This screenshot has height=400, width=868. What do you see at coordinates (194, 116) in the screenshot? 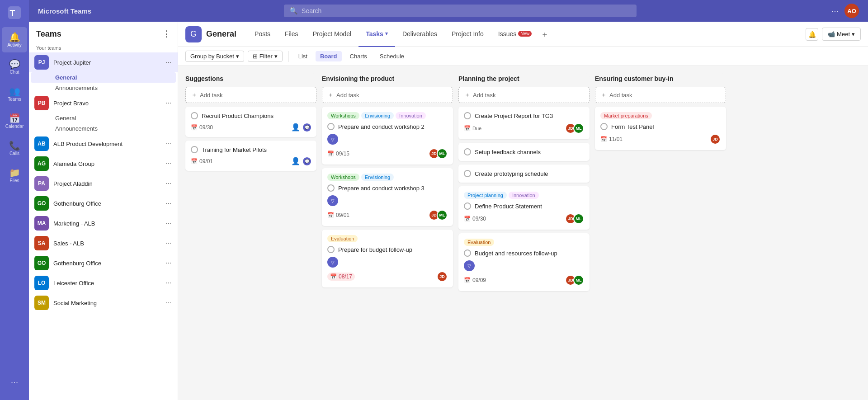
I see `task-check-recruit` at bounding box center [194, 116].